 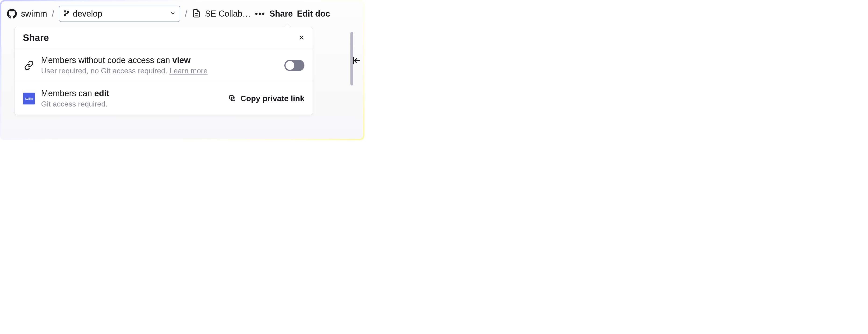 I want to click on swimm-logo-icon: swim, so click(x=29, y=98).